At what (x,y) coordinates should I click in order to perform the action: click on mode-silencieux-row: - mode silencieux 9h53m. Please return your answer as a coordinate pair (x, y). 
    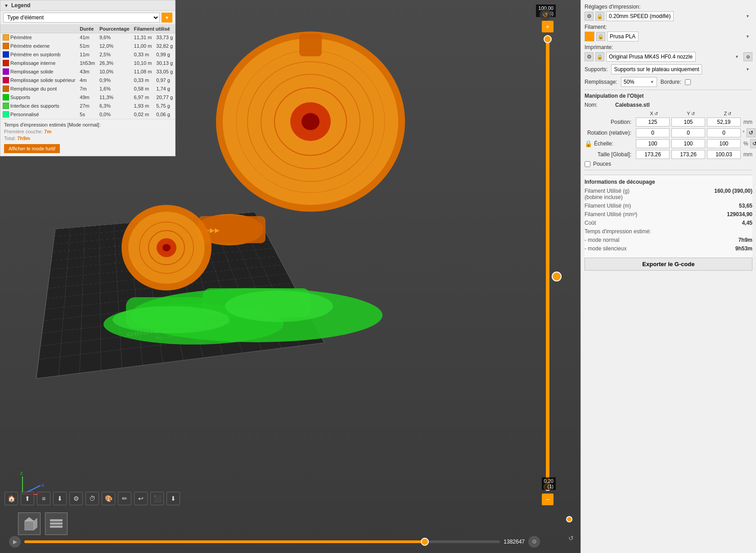
    Looking at the image, I should click on (669, 249).